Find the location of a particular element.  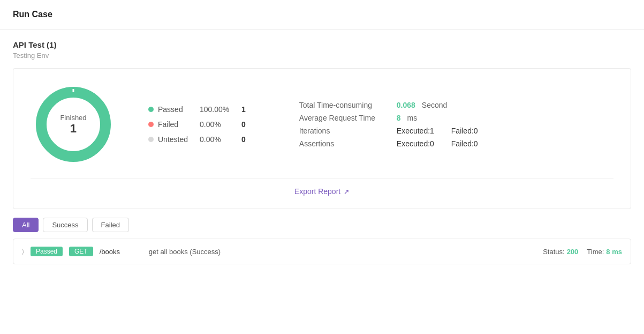

time-label: Time: is located at coordinates (595, 252).